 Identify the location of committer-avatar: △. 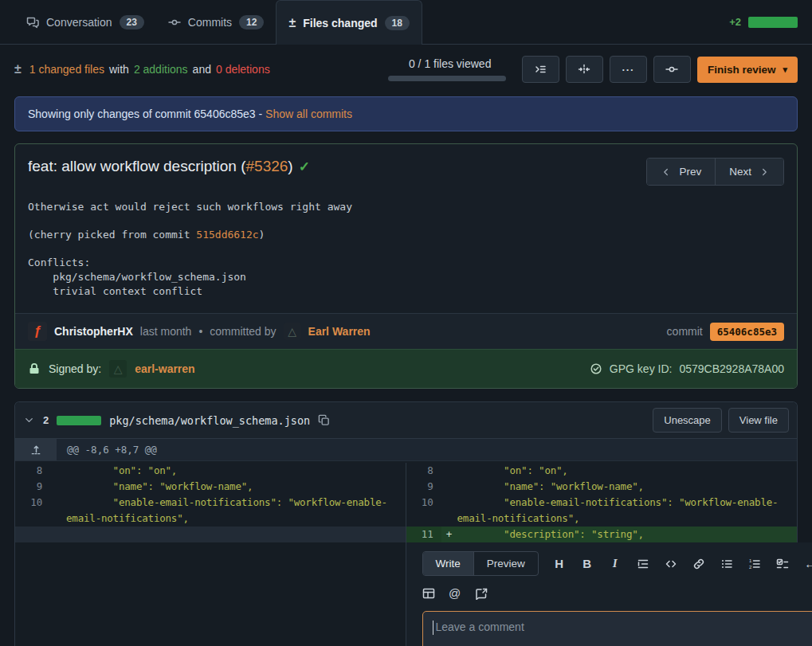
(292, 331).